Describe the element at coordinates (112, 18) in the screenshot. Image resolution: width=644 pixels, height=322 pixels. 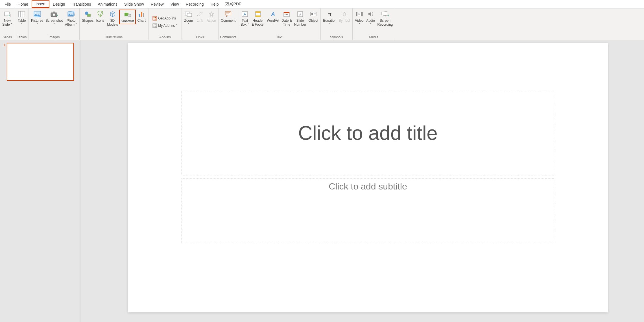
I see `3d-models-button: 3D Models` at that location.